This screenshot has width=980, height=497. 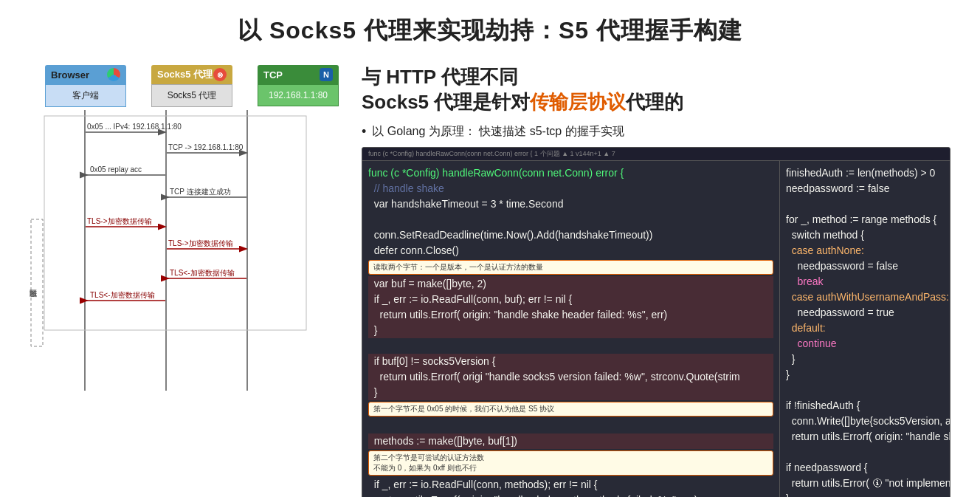 I want to click on code-line: var handshakeTimeout = 3 * time.Second, so click(x=571, y=204).